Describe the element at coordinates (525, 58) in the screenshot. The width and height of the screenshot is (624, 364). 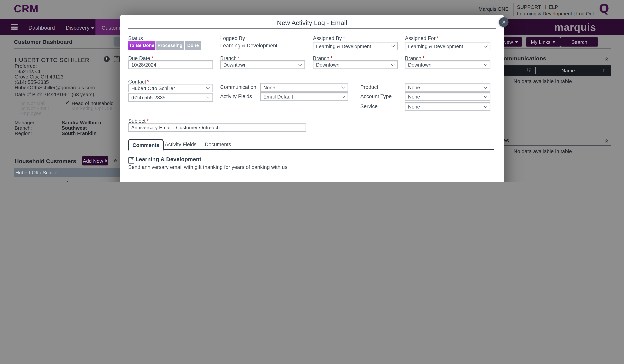
I see `communications-title: ommunications` at that location.